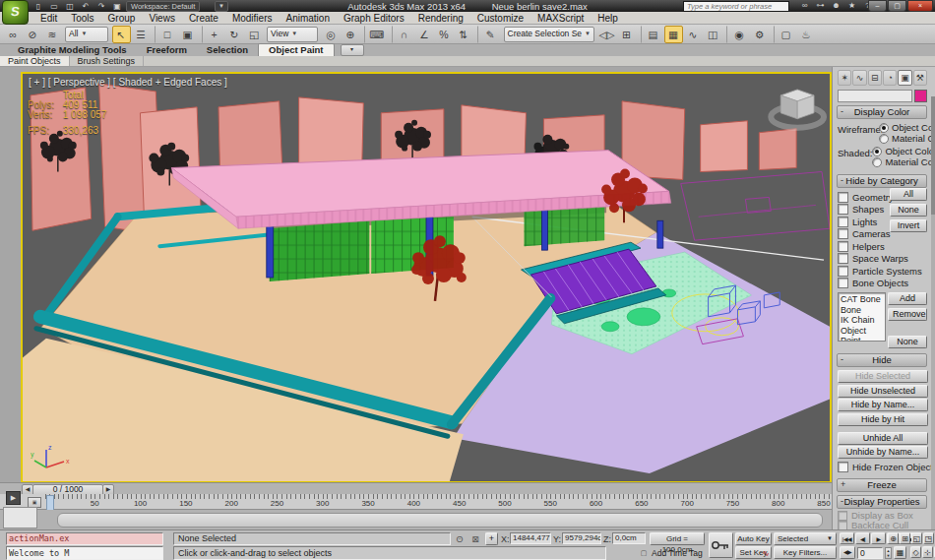 This screenshot has width=935, height=560. What do you see at coordinates (907, 299) in the screenshot?
I see `list-button: Add` at bounding box center [907, 299].